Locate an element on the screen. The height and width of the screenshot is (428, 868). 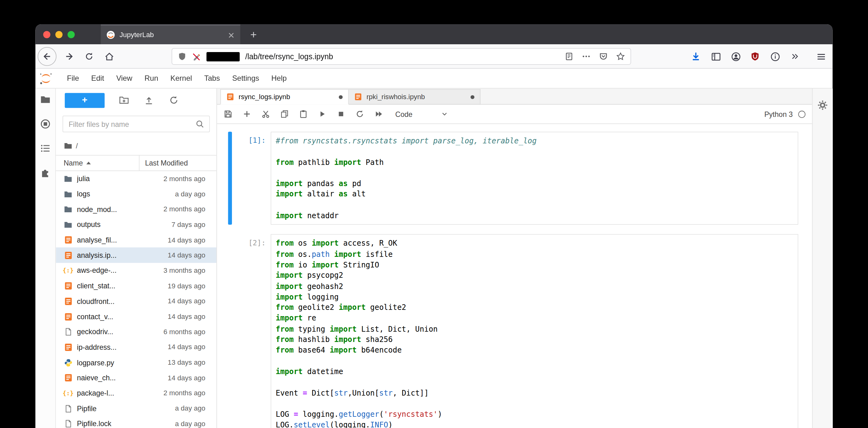
code-line is located at coordinates (534, 404).